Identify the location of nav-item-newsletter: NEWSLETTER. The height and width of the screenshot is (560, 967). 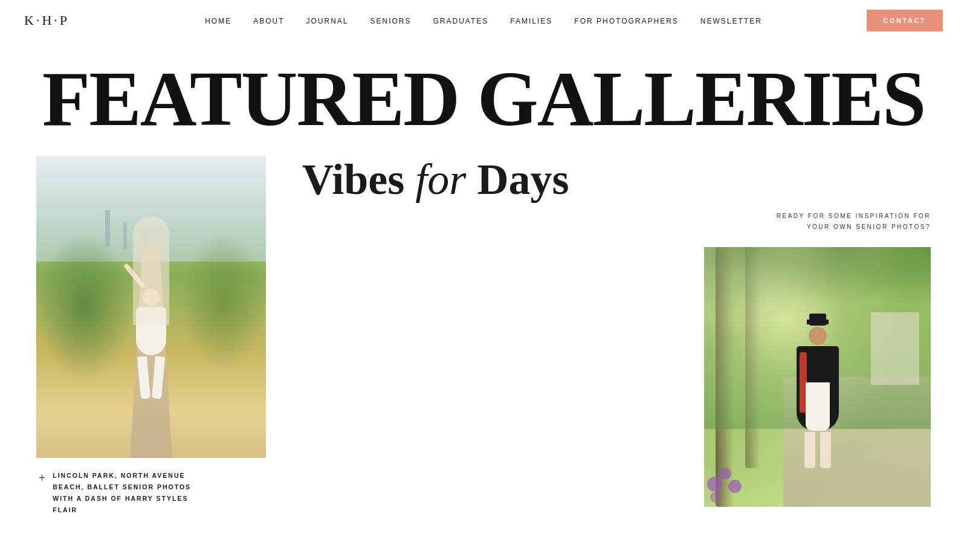
(731, 21).